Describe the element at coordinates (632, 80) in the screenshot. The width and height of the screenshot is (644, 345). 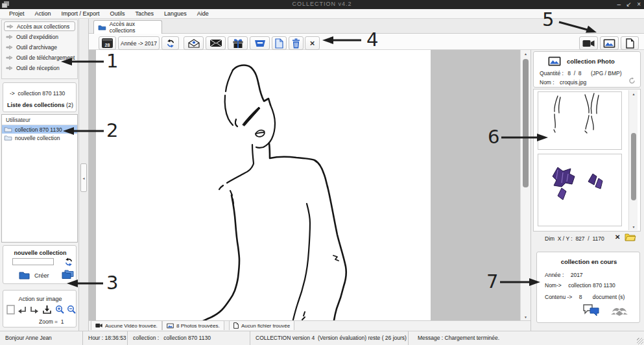
I see `reload-thumbnails-icon` at that location.